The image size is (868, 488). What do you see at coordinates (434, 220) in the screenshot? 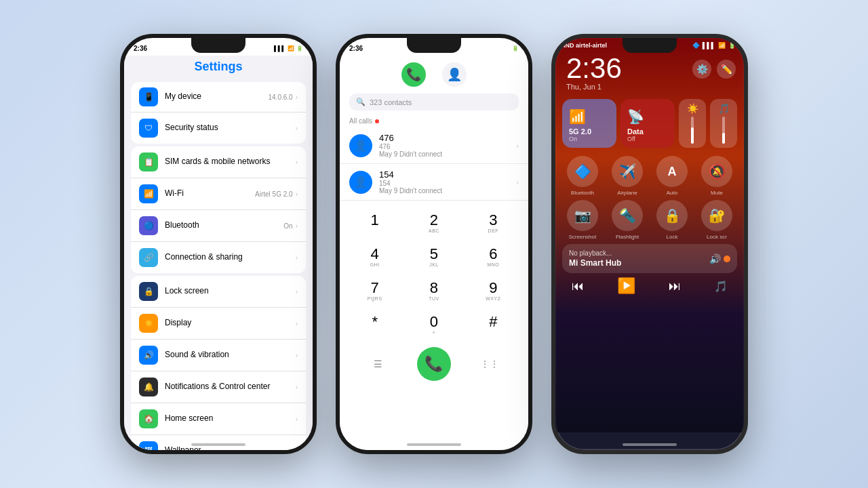
I see `dial-num-2: 2` at bounding box center [434, 220].